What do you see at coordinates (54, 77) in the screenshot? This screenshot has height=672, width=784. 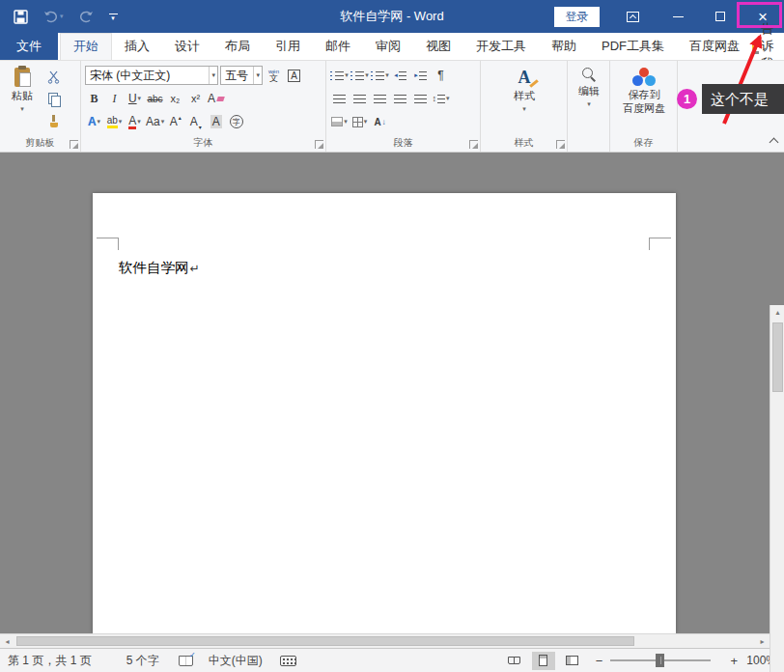 I see `cut-button` at bounding box center [54, 77].